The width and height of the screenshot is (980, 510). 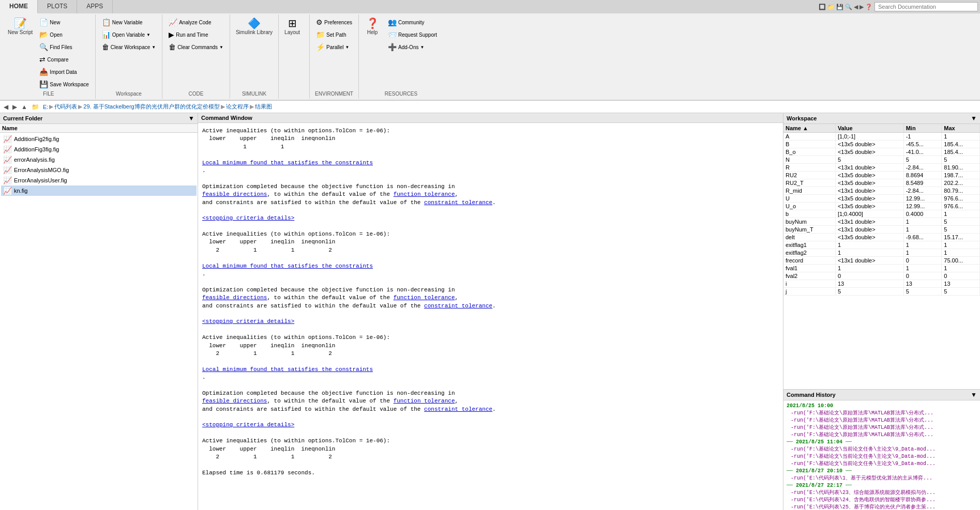 What do you see at coordinates (882, 284) in the screenshot?
I see `table-row: i131313` at bounding box center [882, 284].